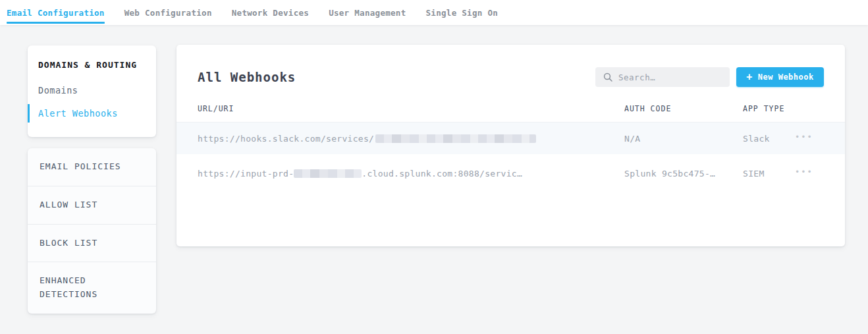  What do you see at coordinates (769, 138) in the screenshot?
I see `app-type: Slack` at bounding box center [769, 138].